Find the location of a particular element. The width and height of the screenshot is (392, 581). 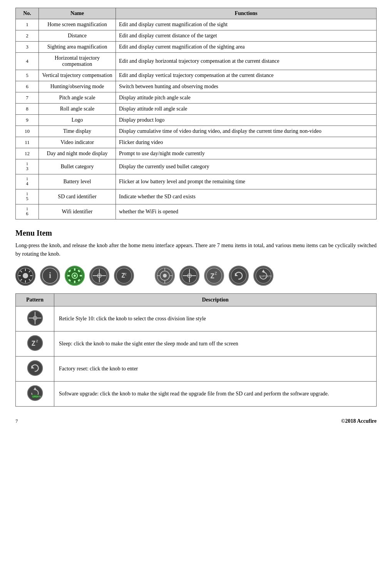

desc-text: Software upgrade: click the knob to make… is located at coordinates (216, 393).